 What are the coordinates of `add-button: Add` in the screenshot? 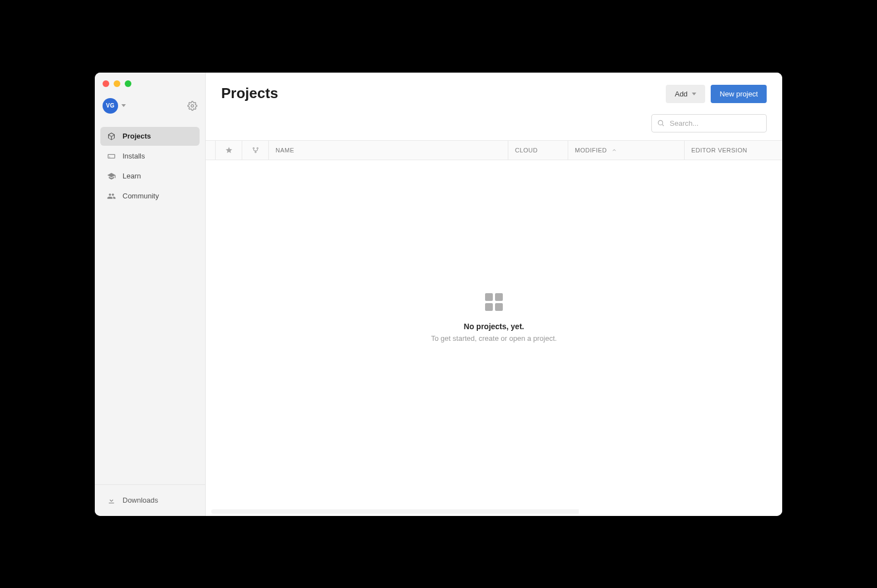 It's located at (685, 94).